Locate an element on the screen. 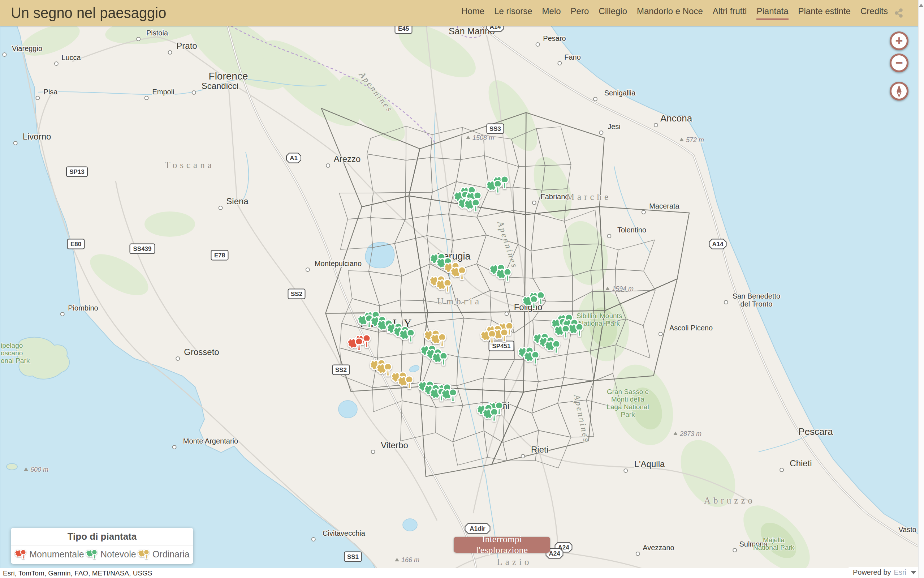 The width and height of the screenshot is (924, 578). svg-text: Vasto is located at coordinates (908, 530).